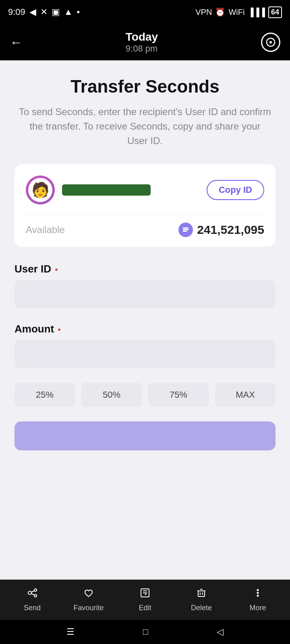  I want to click on edit-icon, so click(145, 594).